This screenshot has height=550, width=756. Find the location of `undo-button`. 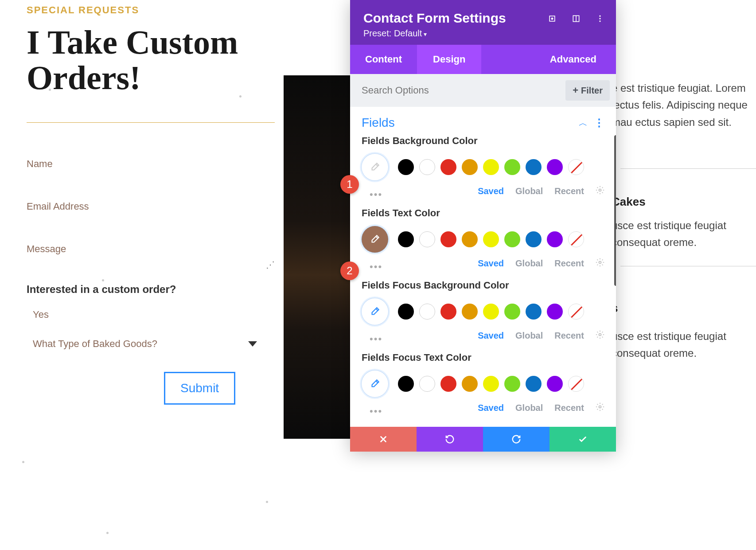

undo-button is located at coordinates (450, 439).